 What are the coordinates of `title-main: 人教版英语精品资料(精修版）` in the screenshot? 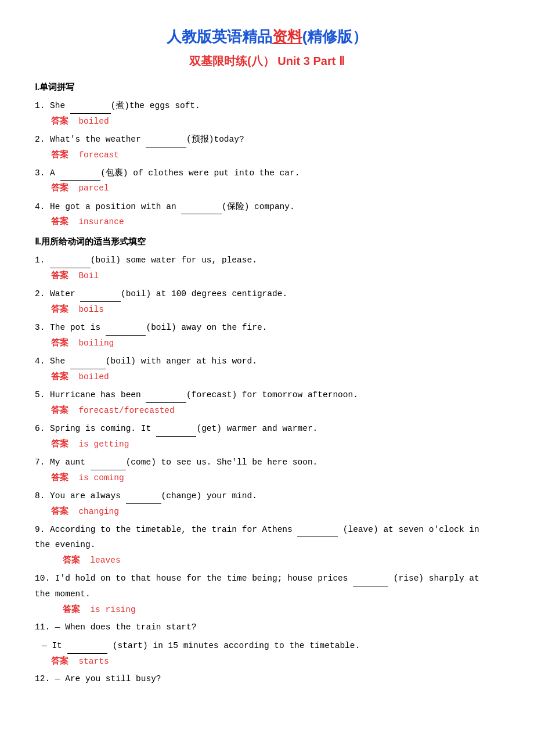 It's located at (267, 37).